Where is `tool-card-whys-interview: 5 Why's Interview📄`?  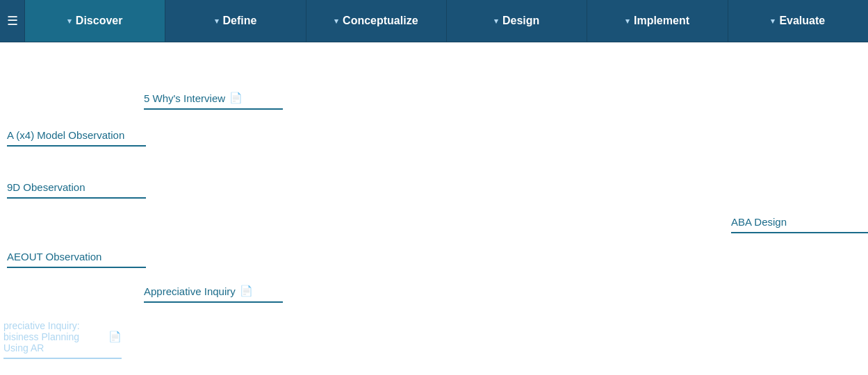 tool-card-whys-interview: 5 Why's Interview📄 is located at coordinates (213, 101).